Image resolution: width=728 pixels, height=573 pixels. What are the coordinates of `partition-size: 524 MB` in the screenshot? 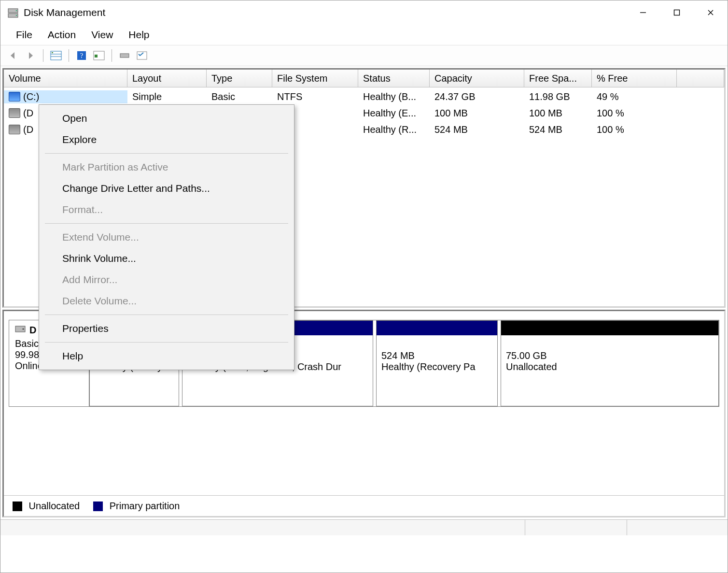 It's located at (398, 356).